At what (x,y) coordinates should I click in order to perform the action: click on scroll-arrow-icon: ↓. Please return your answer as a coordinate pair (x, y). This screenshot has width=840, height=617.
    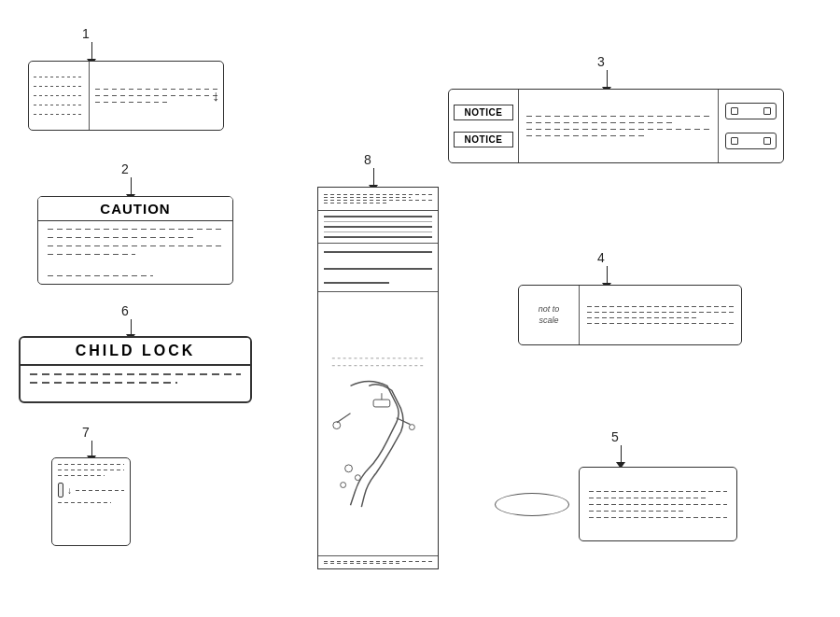
    Looking at the image, I should click on (216, 96).